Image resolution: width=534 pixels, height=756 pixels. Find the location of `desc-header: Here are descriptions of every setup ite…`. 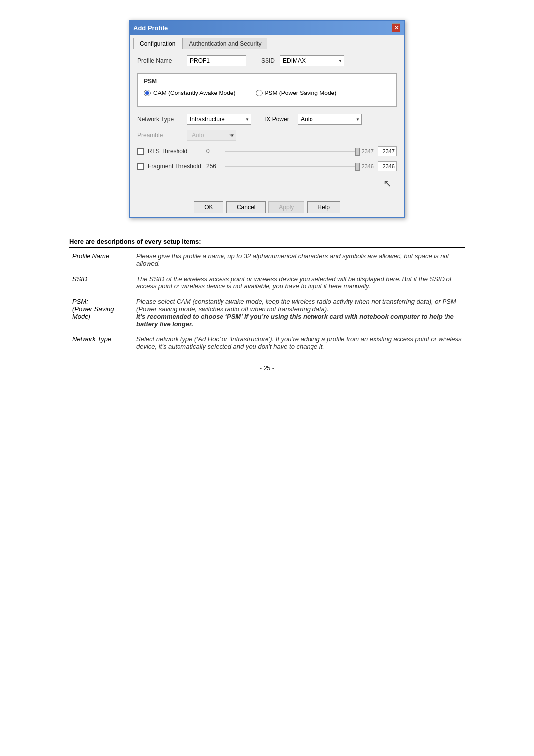

desc-header: Here are descriptions of every setup ite… is located at coordinates (267, 243).